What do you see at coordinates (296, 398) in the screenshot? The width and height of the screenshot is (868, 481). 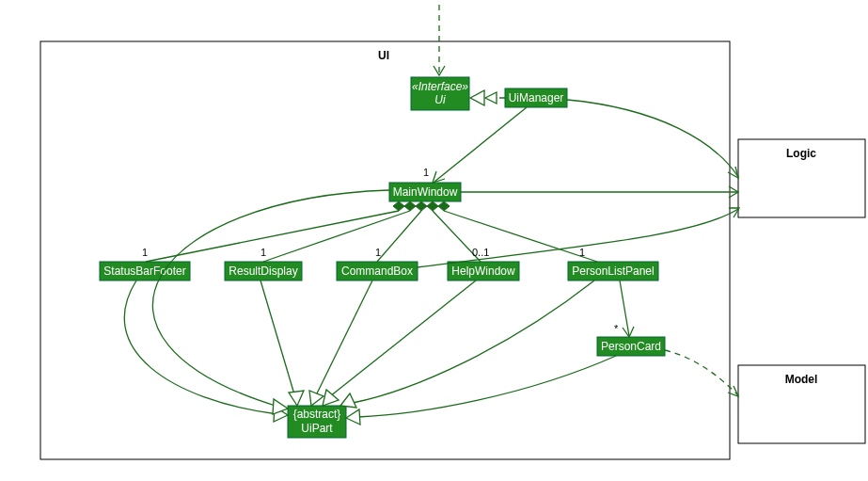 I see `tri-rd-to-uipart` at bounding box center [296, 398].